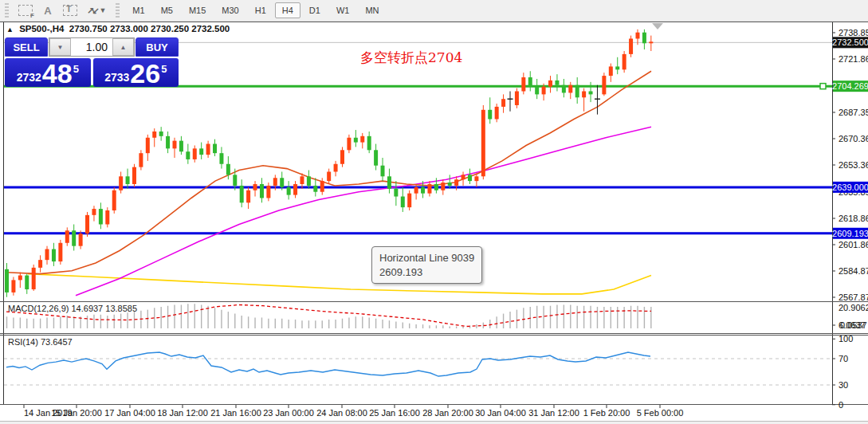 This screenshot has height=424, width=868. Describe the element at coordinates (850, 187) in the screenshot. I see `price-badge: 2639.000` at that location.